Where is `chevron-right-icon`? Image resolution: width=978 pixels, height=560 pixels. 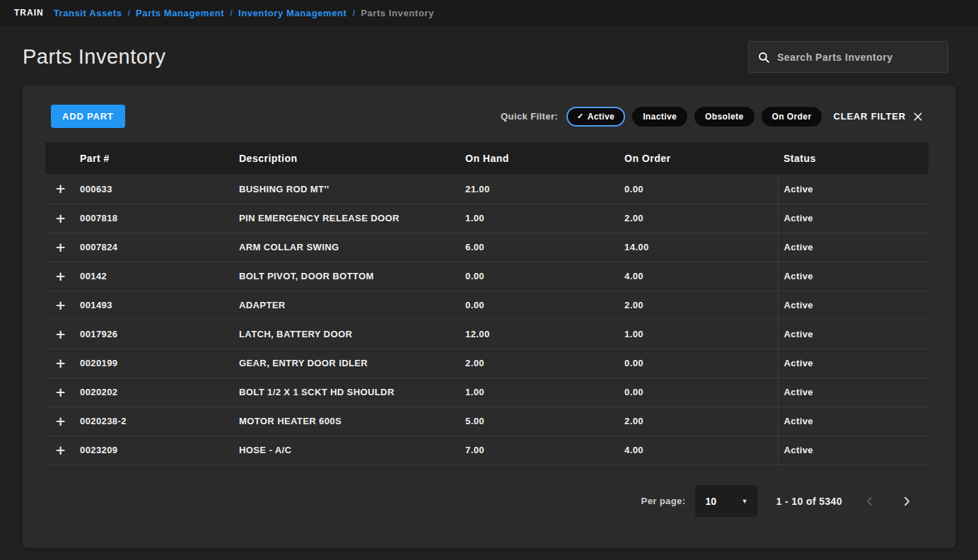 chevron-right-icon is located at coordinates (907, 501).